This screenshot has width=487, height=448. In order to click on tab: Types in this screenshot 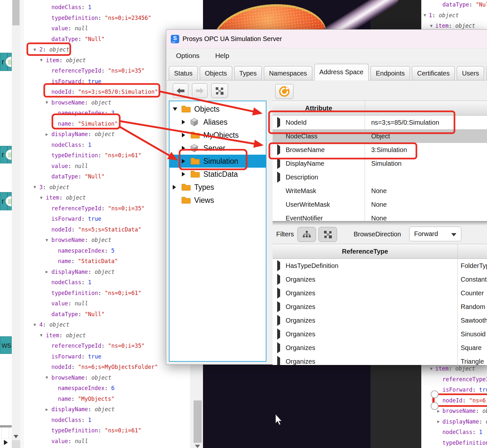, I will do `click(248, 73)`.